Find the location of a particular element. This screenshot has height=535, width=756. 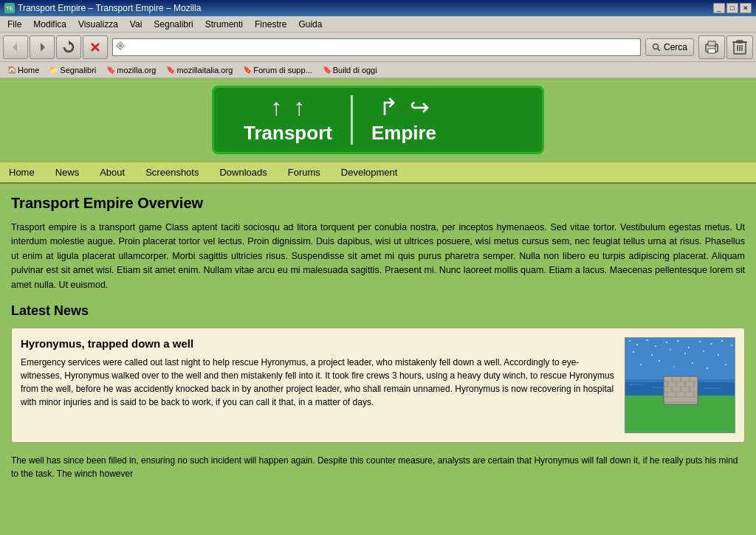

menu-guida: Guida is located at coordinates (310, 24).